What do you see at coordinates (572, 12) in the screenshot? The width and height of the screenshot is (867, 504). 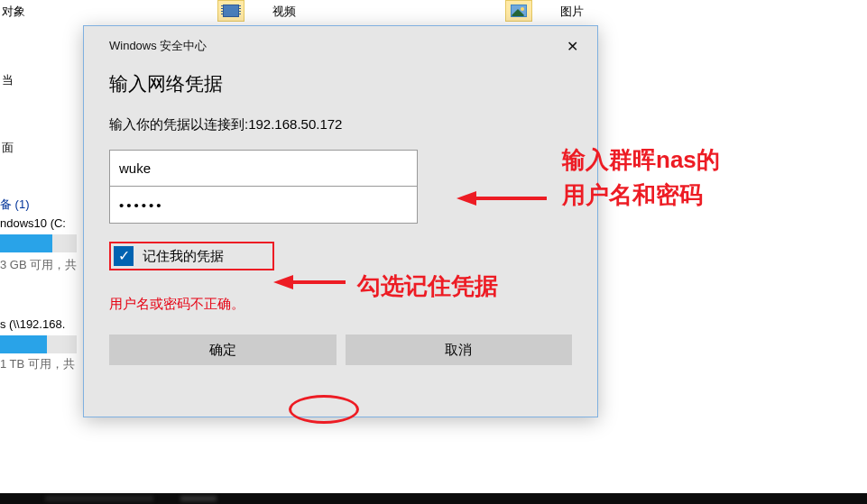 I see `bg-pic-label: 图片` at bounding box center [572, 12].